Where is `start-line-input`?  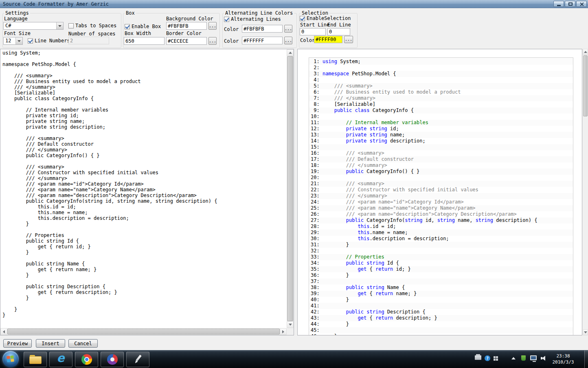
start-line-input is located at coordinates (313, 32).